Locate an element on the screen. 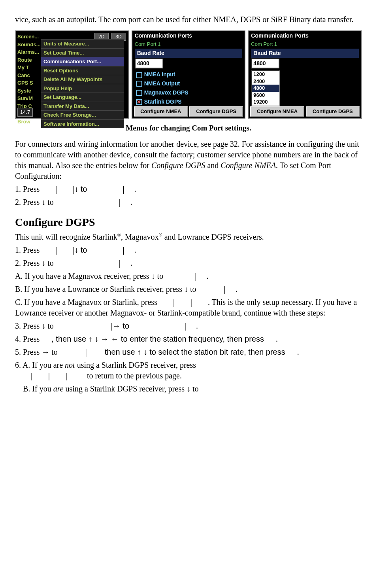  menu-item: Delete All My Waypoints is located at coordinates (83, 79).